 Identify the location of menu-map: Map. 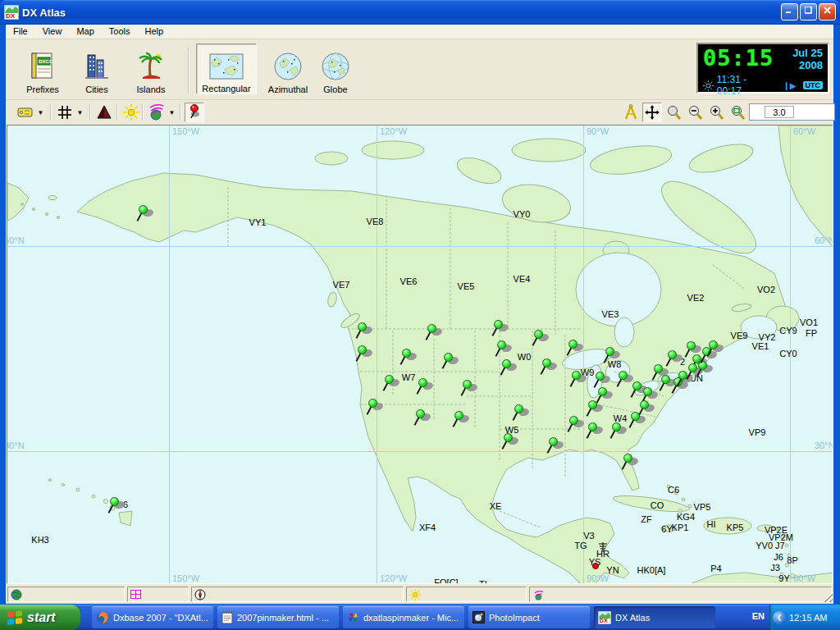
(85, 31).